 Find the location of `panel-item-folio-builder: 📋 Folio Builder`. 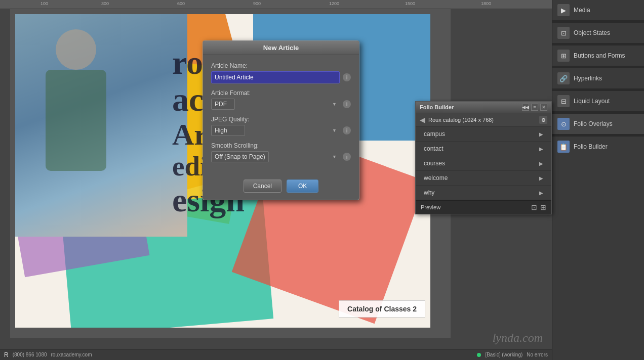

panel-item-folio-builder: 📋 Folio Builder is located at coordinates (598, 147).